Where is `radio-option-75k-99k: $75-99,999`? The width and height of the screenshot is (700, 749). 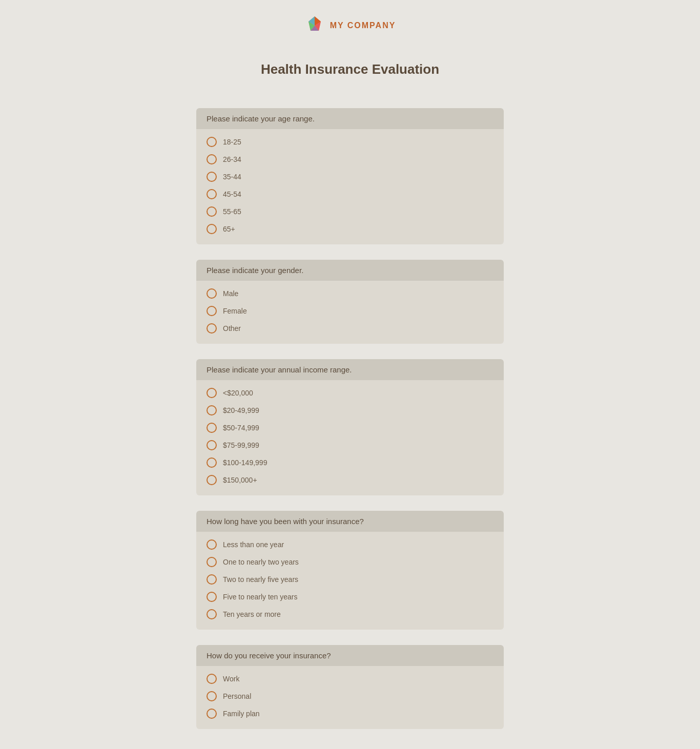 radio-option-75k-99k: $75-99,999 is located at coordinates (350, 445).